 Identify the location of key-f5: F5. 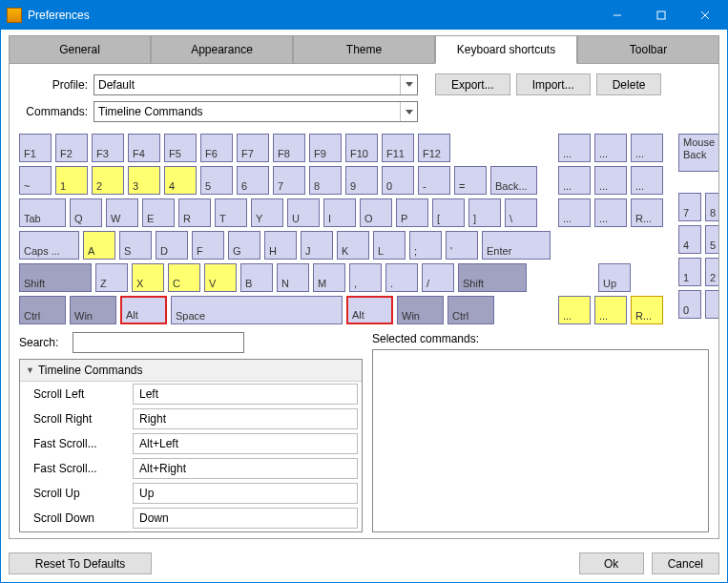
(180, 148).